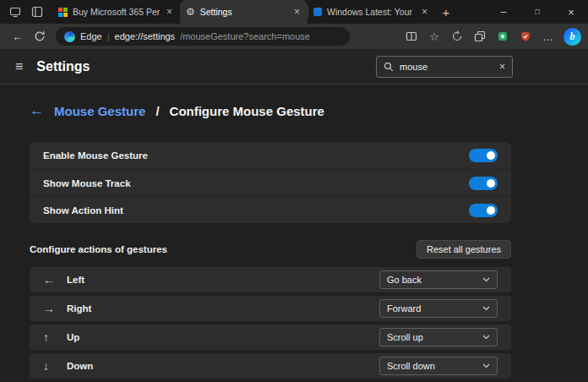 The height and width of the screenshot is (382, 588). What do you see at coordinates (15, 12) in the screenshot?
I see `workspaces-icon` at bounding box center [15, 12].